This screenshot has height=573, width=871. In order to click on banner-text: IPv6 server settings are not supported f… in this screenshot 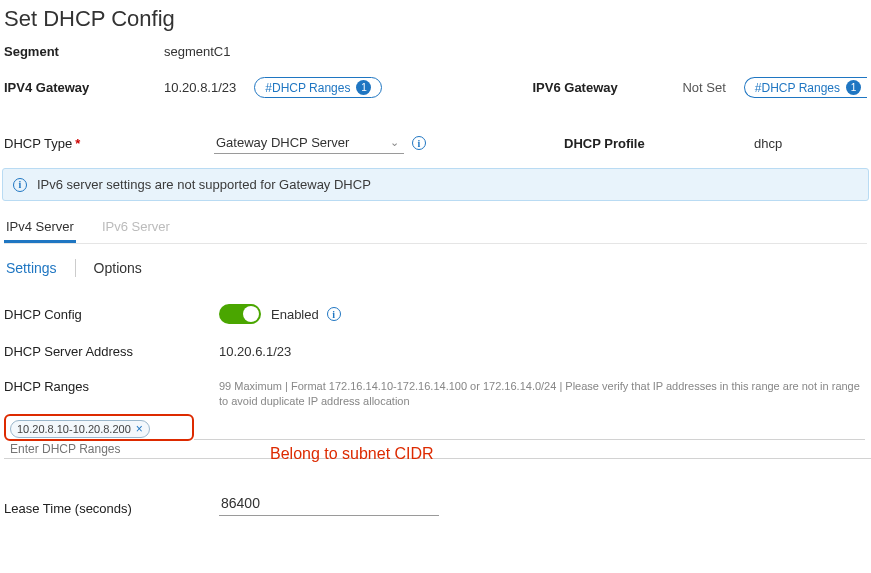, I will do `click(204, 184)`.